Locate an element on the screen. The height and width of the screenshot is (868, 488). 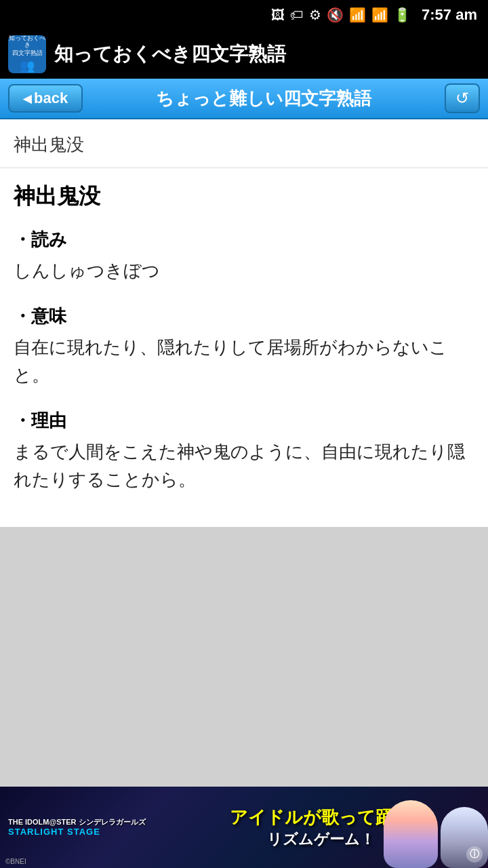
usb-icon: ⚙ is located at coordinates (315, 15).